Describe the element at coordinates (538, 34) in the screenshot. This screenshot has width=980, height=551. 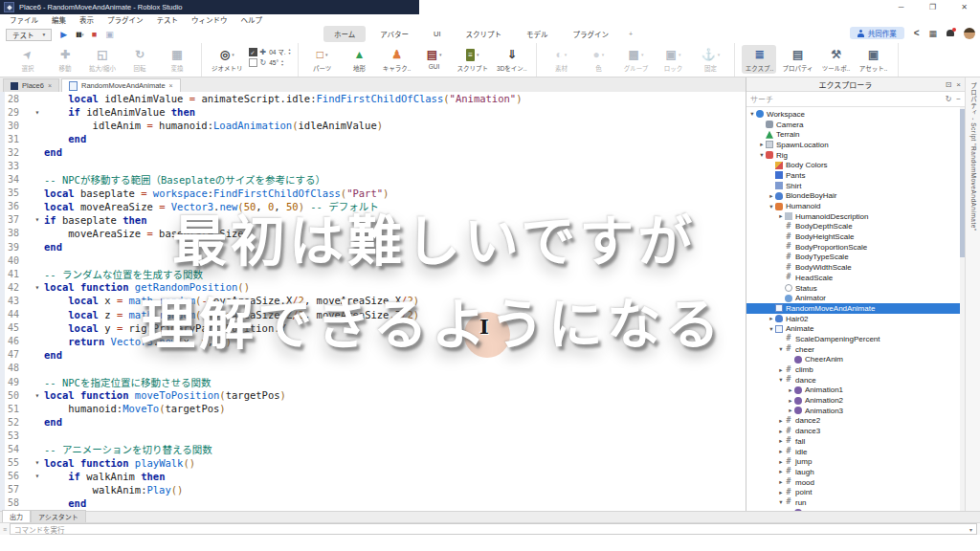
I see `ribbon-tab-4: モデル` at that location.